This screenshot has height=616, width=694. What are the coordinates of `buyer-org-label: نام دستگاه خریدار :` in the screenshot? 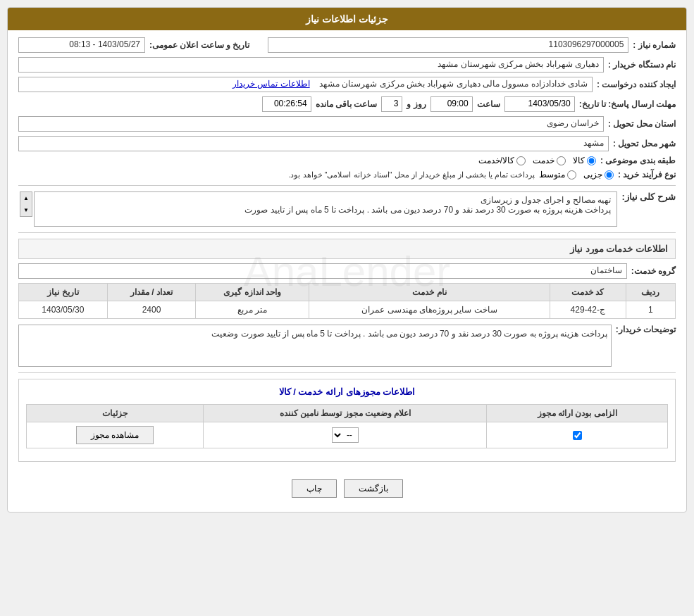 It's located at (642, 65).